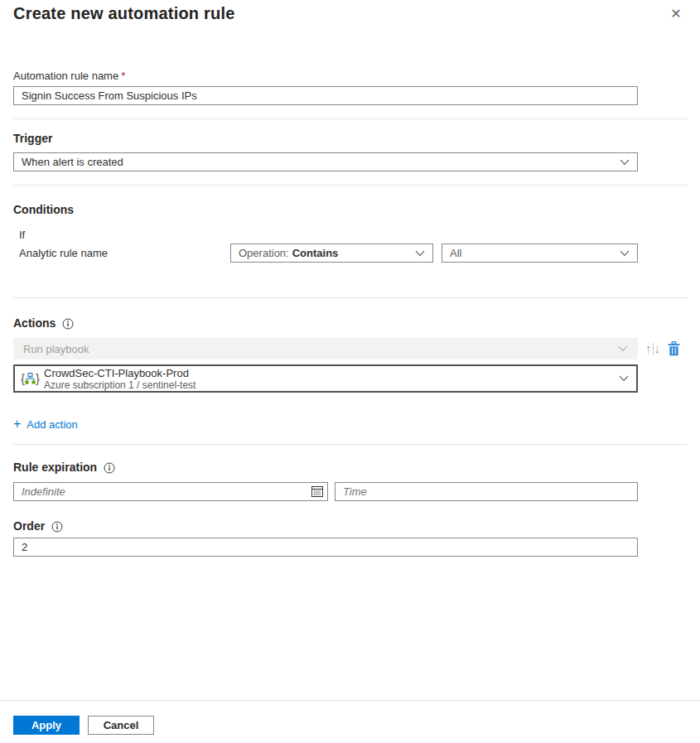  What do you see at coordinates (17, 424) in the screenshot?
I see `plus-icon: +` at bounding box center [17, 424].